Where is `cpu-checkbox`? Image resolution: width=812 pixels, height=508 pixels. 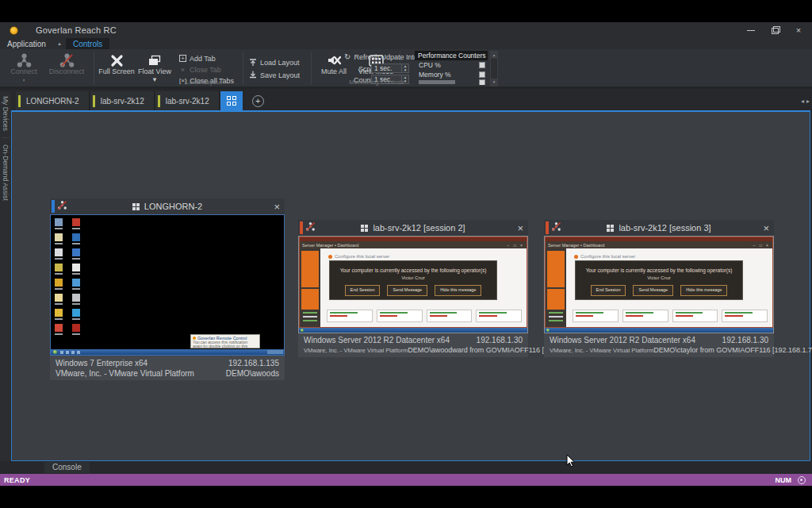 cpu-checkbox is located at coordinates (482, 65).